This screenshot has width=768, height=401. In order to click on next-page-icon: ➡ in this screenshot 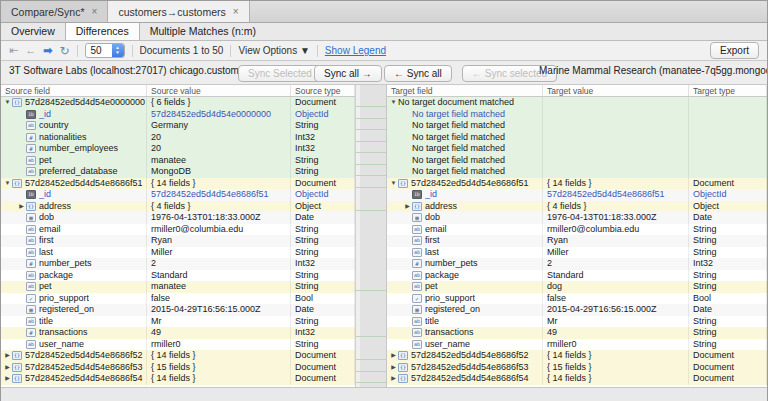, I will do `click(48, 50)`.